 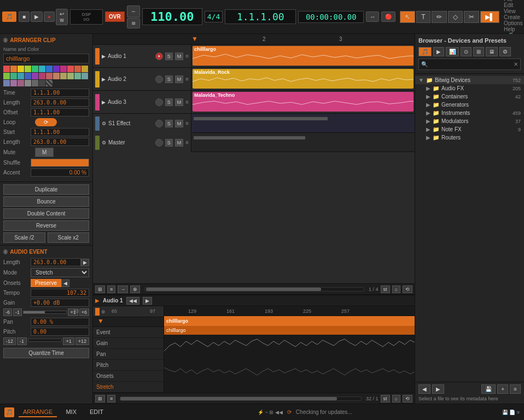 What do you see at coordinates (115, 16) in the screenshot?
I see `ovr-button: OVR` at bounding box center [115, 16].